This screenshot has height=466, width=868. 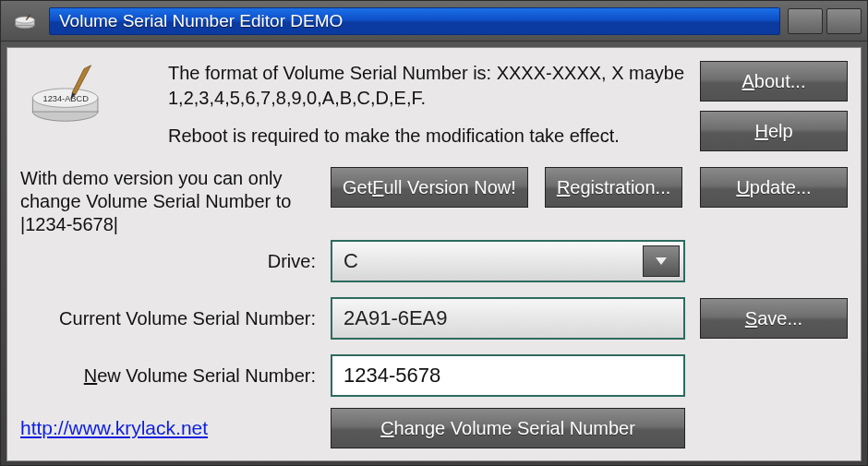 What do you see at coordinates (825, 21) in the screenshot?
I see `system-buttons` at bounding box center [825, 21].